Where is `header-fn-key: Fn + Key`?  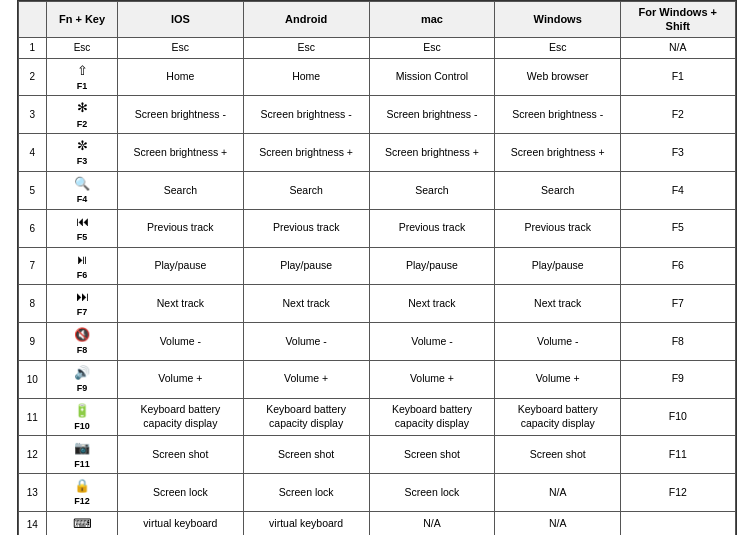 header-fn-key: Fn + Key is located at coordinates (82, 20).